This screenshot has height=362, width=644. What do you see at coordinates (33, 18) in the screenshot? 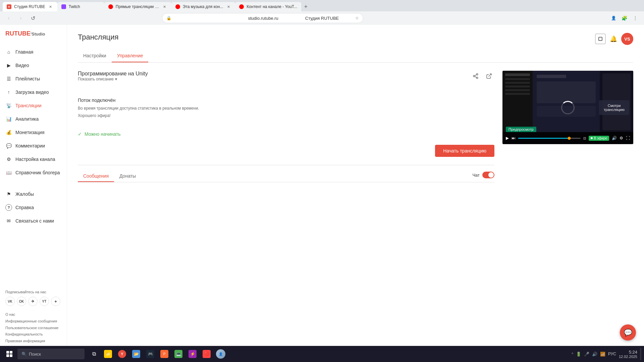
I see `refresh-button: ↺` at bounding box center [33, 18].